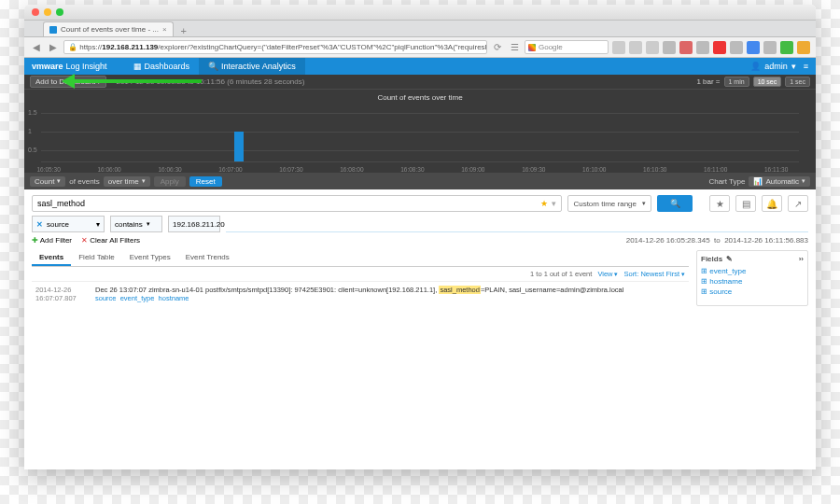 The width and height of the screenshot is (840, 504). What do you see at coordinates (150, 258) in the screenshot?
I see `tab-event-types: Event Types` at bounding box center [150, 258].